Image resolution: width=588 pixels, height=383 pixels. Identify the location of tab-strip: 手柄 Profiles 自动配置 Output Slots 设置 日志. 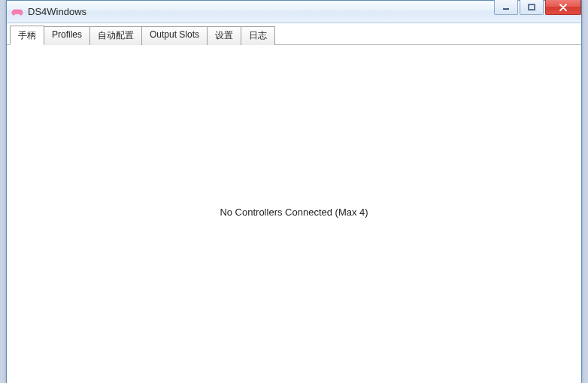
(294, 35).